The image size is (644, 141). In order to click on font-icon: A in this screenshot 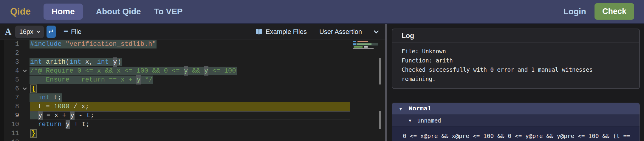, I will do `click(8, 32)`.